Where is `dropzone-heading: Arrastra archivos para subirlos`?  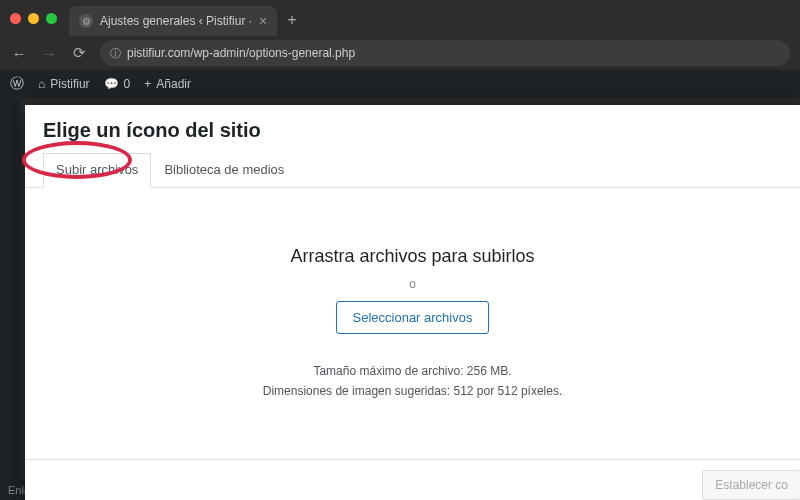 dropzone-heading: Arrastra archivos para subirlos is located at coordinates (412, 256).